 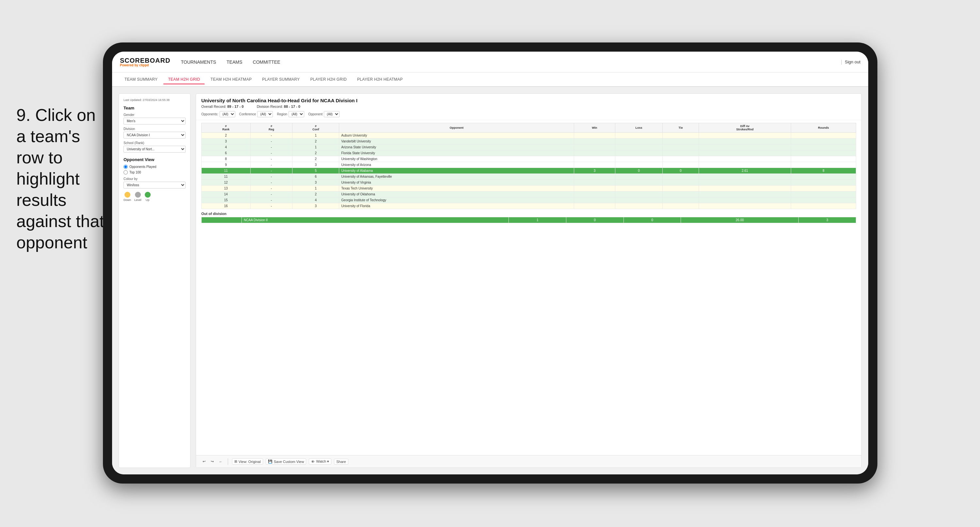 I want to click on school-select: University of Nort..., so click(x=154, y=149).